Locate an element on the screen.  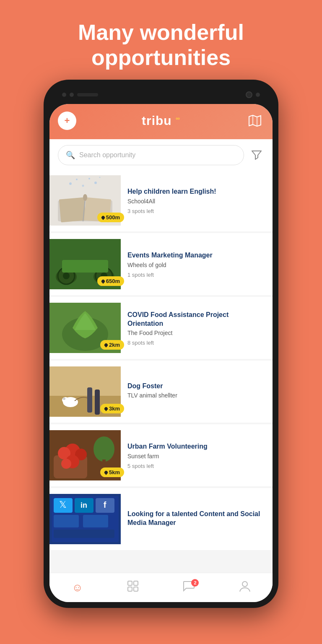
opportunity-card: 500m Help children learn English! School… is located at coordinates (161, 200).